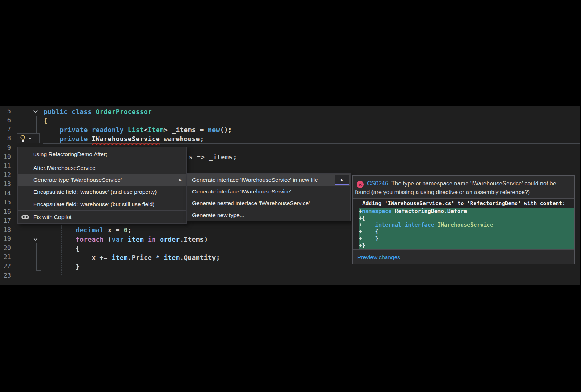 This screenshot has height=392, width=581. I want to click on diff-header: Adding 'IWarehouseService.cs' to 'Refact…, so click(464, 203).